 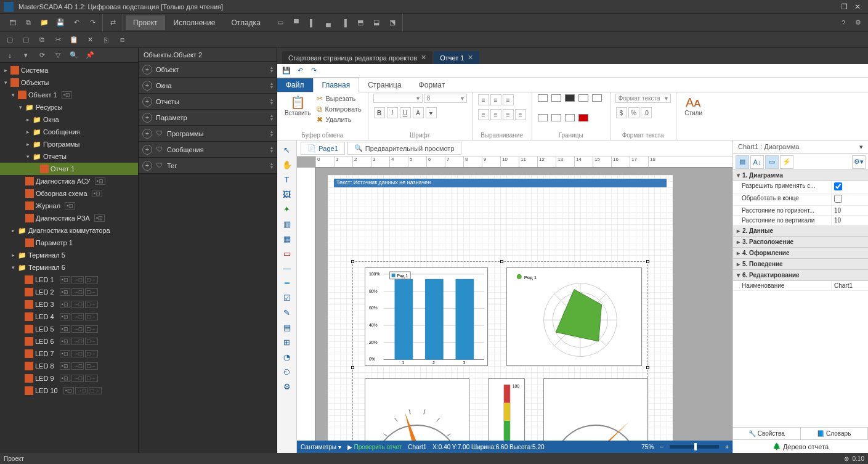 I want to click on align-bottom-button: ≡, so click(x=508, y=100).